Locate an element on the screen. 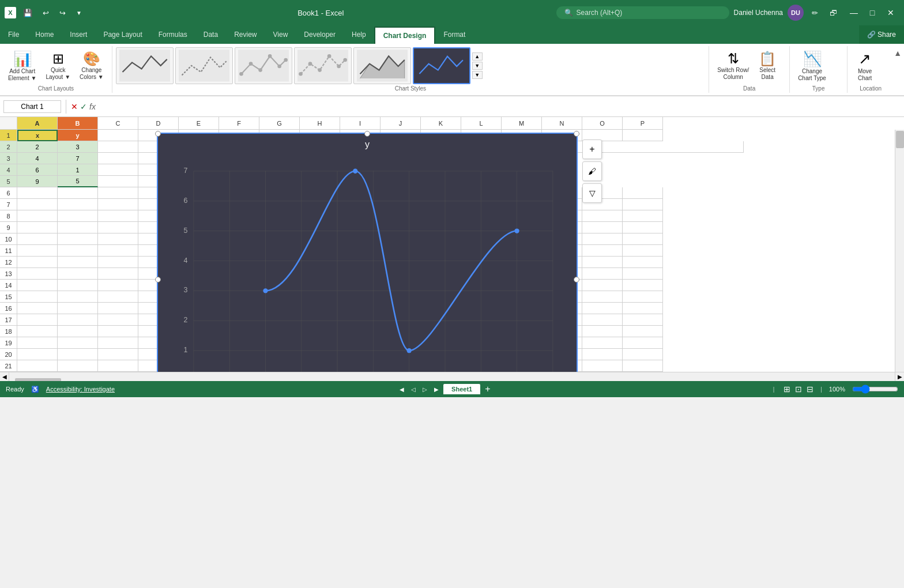 This screenshot has width=904, height=588. page-break-view-button: ⊟ is located at coordinates (810, 389).